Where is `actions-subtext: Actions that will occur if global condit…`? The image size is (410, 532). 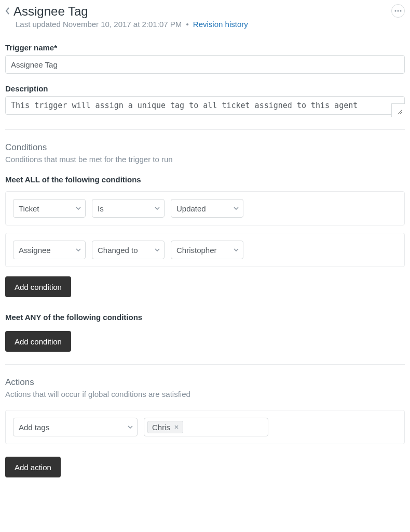
actions-subtext: Actions that will occur if global condit… is located at coordinates (205, 394).